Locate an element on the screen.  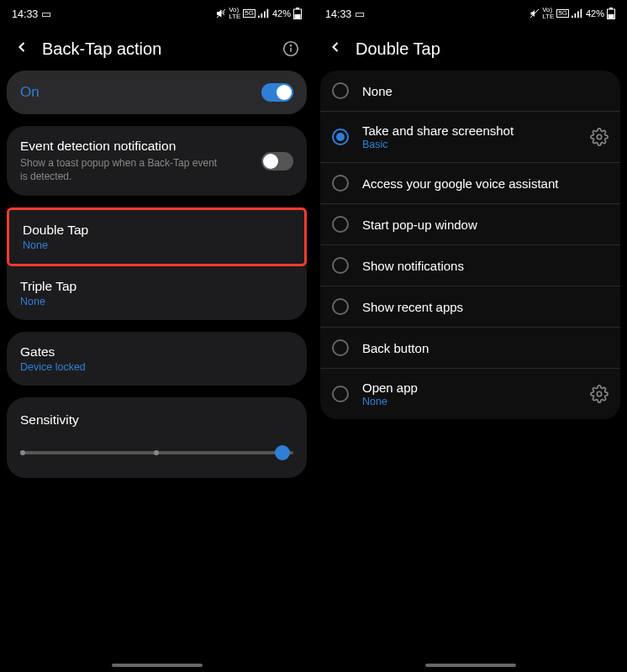
battery-text: 42% is located at coordinates (282, 13).